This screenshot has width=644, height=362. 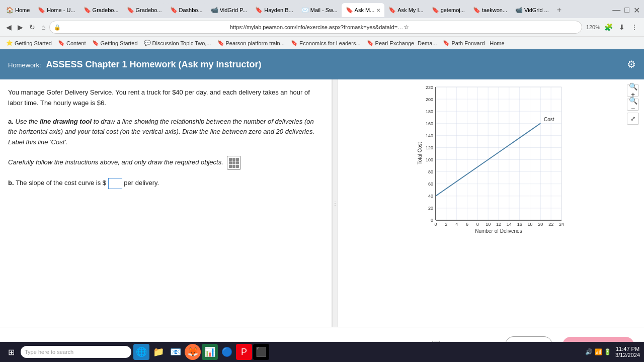 What do you see at coordinates (61, 43) in the screenshot?
I see `bookmark-icon-content: 🔖` at bounding box center [61, 43].